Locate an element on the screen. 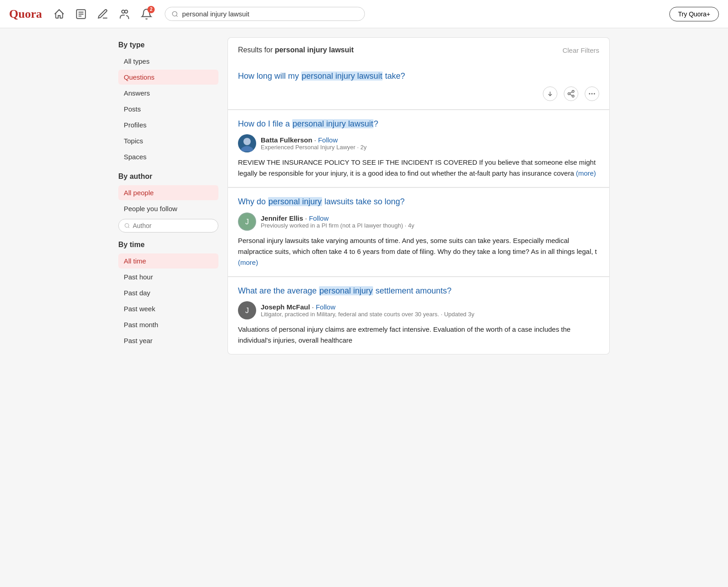  author-name: Jennifer Ellis is located at coordinates (282, 218).